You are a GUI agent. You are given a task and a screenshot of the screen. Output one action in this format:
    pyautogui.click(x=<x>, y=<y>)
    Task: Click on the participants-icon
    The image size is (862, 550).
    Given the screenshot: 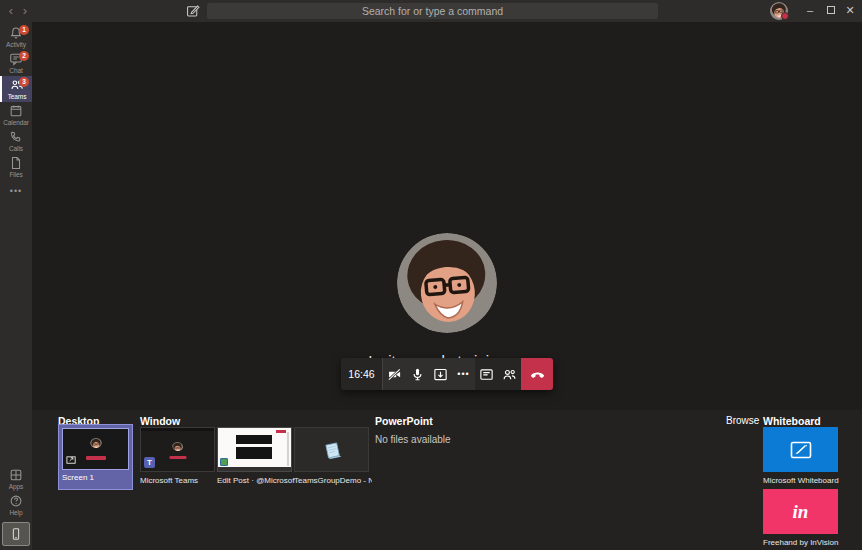 What is the action you would take?
    pyautogui.click(x=510, y=374)
    